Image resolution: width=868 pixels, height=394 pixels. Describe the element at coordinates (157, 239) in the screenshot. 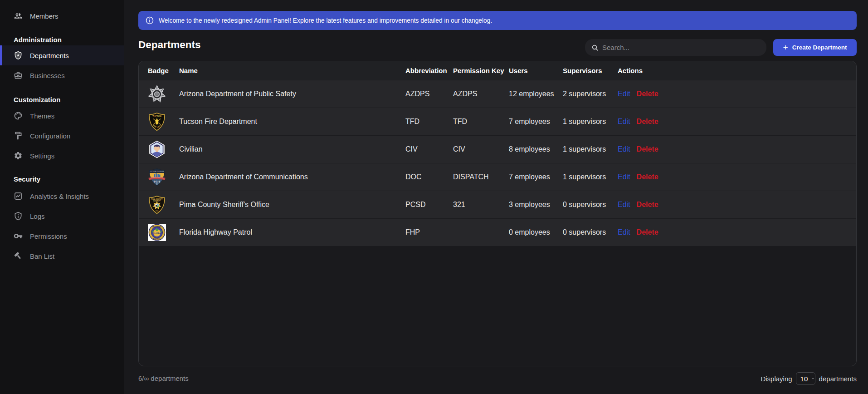

I see `svg-text: PATROL` at that location.